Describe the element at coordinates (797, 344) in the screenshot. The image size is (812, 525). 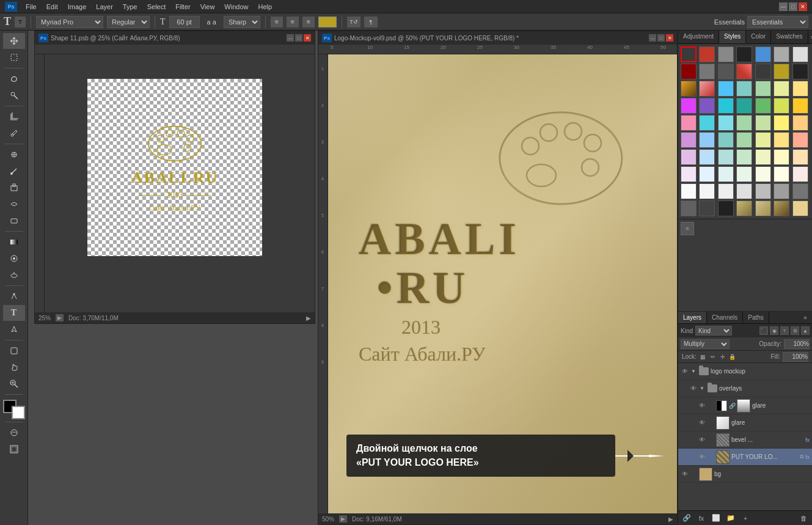
I see `opacity-input` at that location.